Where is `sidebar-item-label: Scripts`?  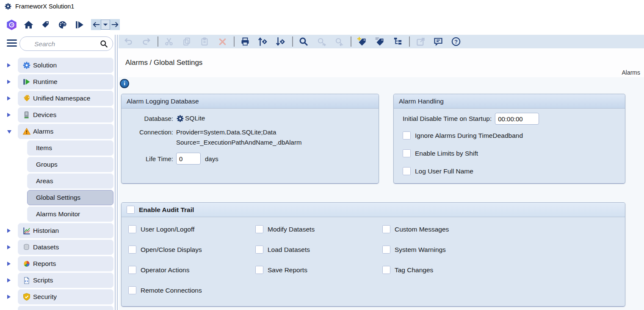 sidebar-item-label: Scripts is located at coordinates (43, 280).